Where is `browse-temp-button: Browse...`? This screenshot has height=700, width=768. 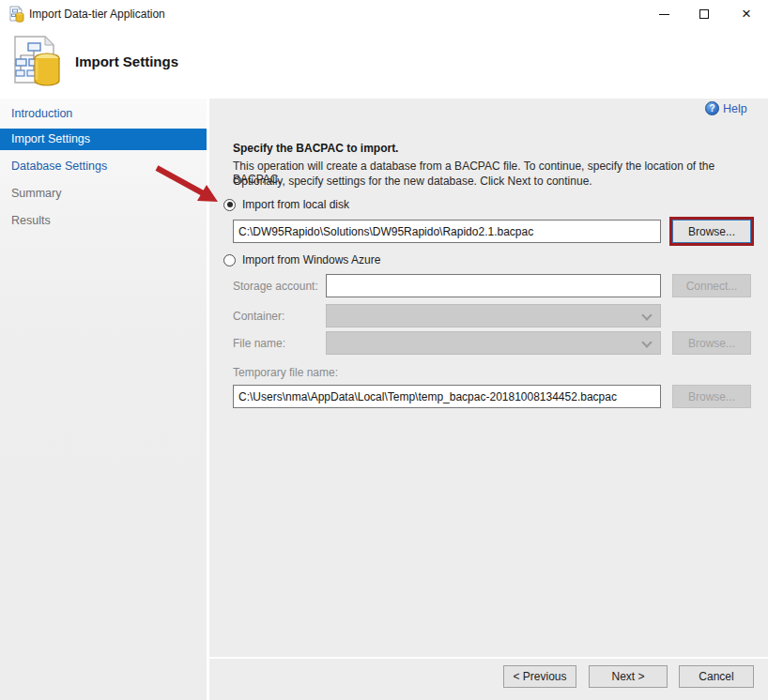 browse-temp-button: Browse... is located at coordinates (712, 396).